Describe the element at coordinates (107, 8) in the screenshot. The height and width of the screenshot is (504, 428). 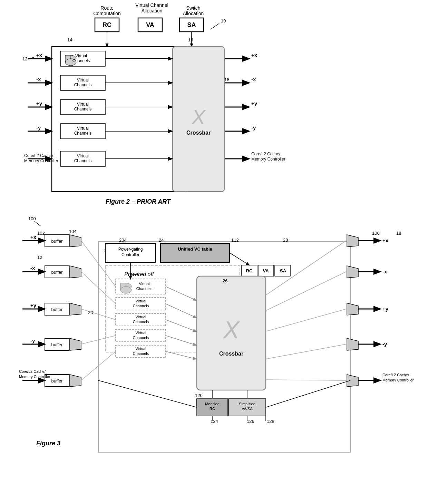
I see `svg-text: Route` at that location.